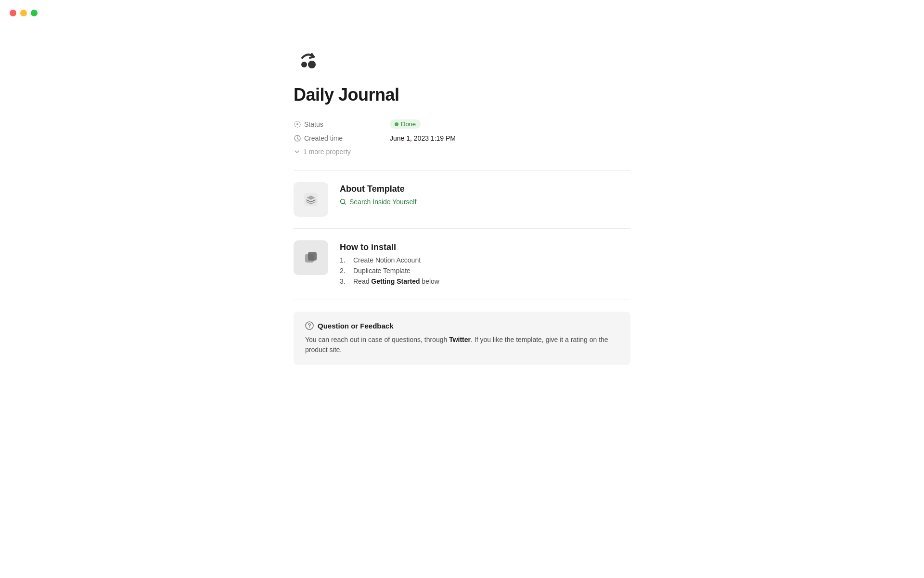 The width and height of the screenshot is (924, 578). Describe the element at coordinates (485, 260) in the screenshot. I see `install-step-1: 1. Create Notion Account` at that location.